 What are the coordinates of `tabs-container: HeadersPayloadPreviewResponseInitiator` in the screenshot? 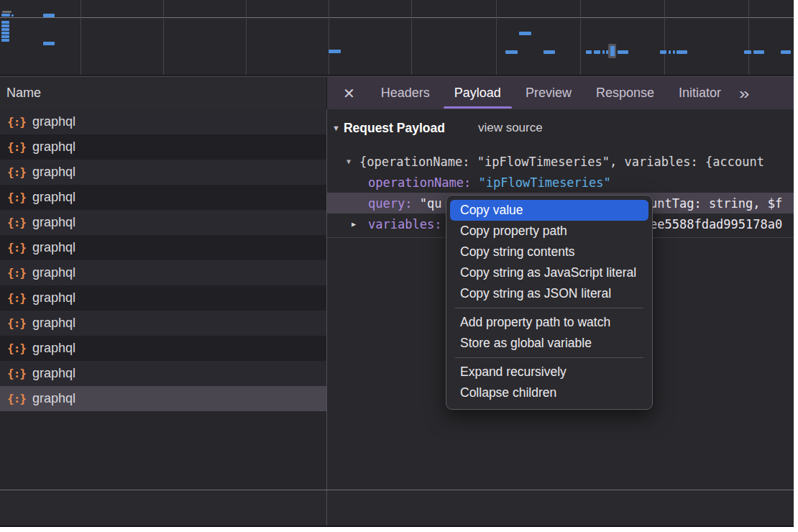 It's located at (551, 93).